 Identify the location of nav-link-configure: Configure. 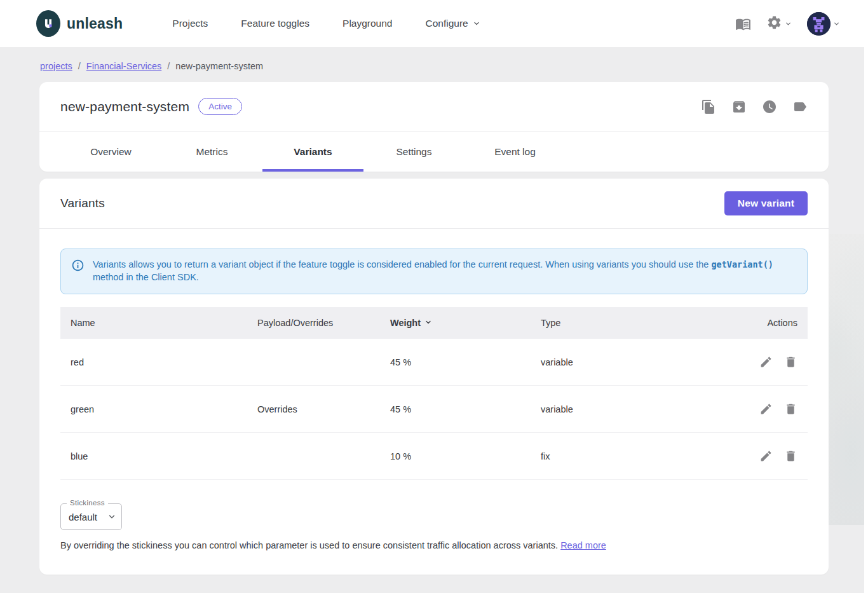
(452, 24).